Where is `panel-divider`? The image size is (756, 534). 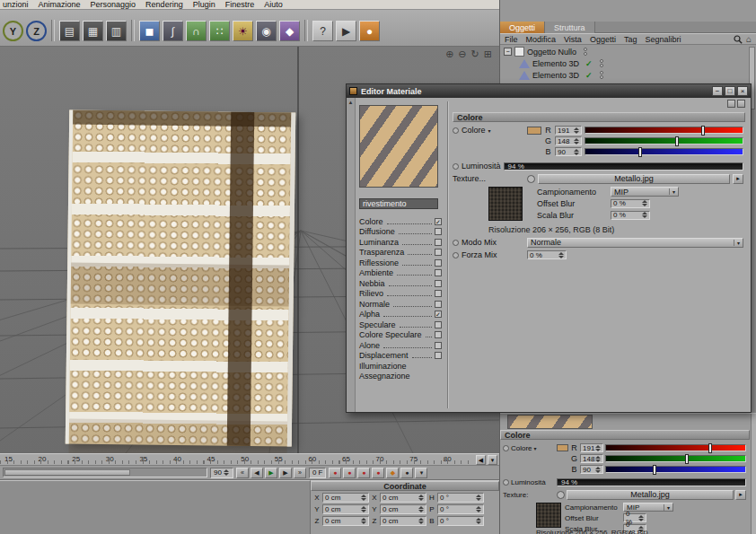
panel-divider is located at coordinates (448, 255).